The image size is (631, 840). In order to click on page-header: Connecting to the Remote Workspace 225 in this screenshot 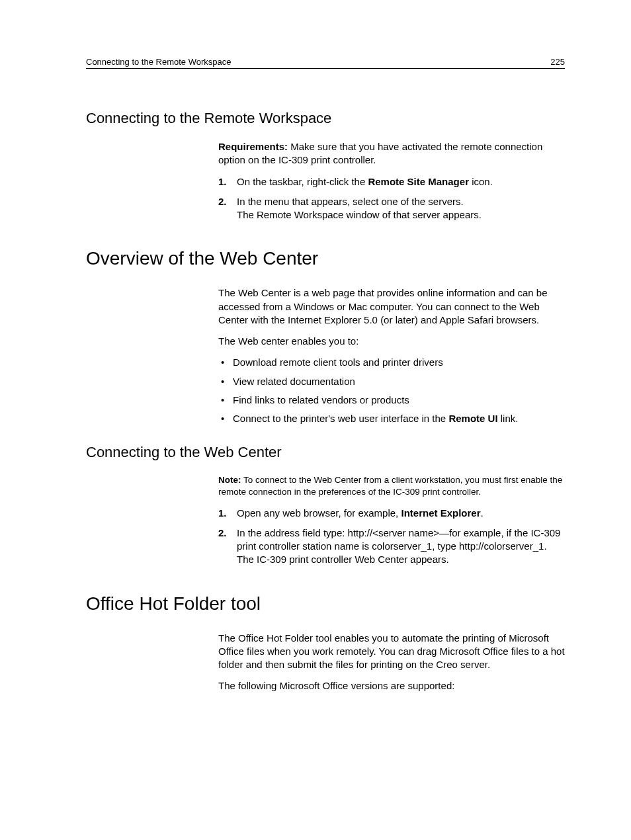, I will do `click(325, 63)`.